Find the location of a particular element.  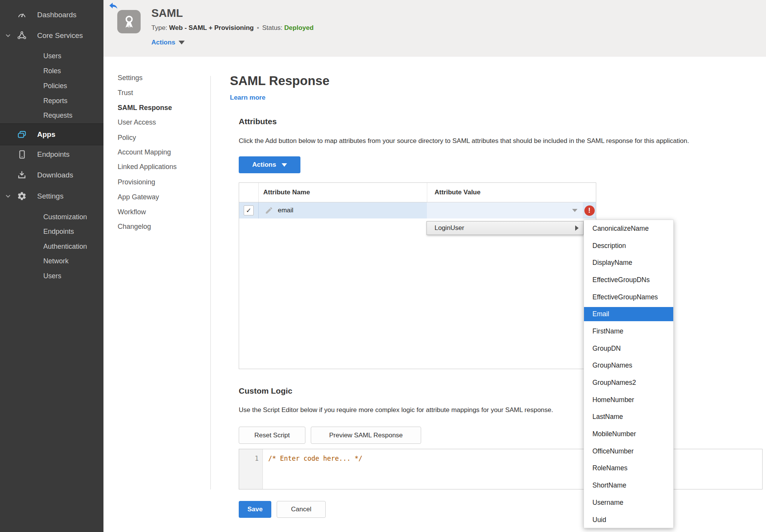

menu-item-displayname: DisplayName is located at coordinates (628, 263).